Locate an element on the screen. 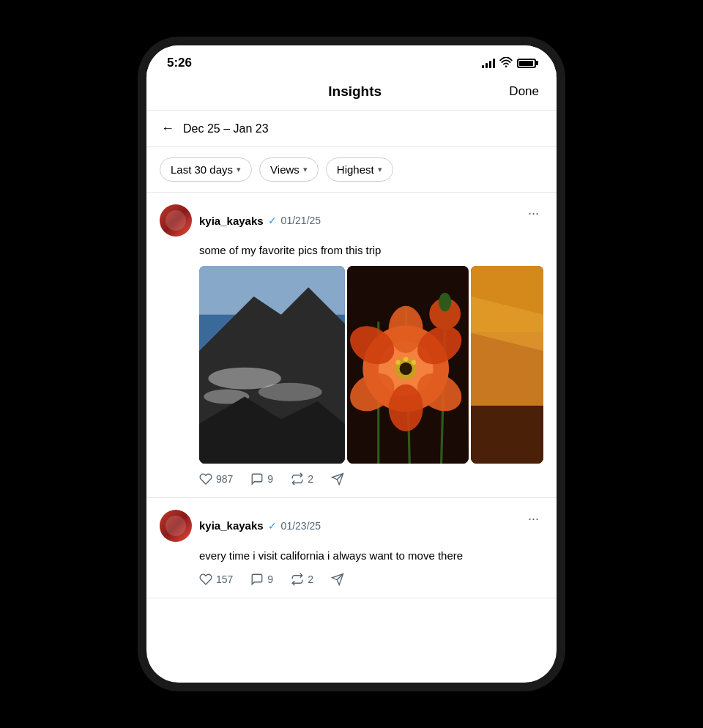 The image size is (703, 728). like-count: 987 is located at coordinates (224, 479).